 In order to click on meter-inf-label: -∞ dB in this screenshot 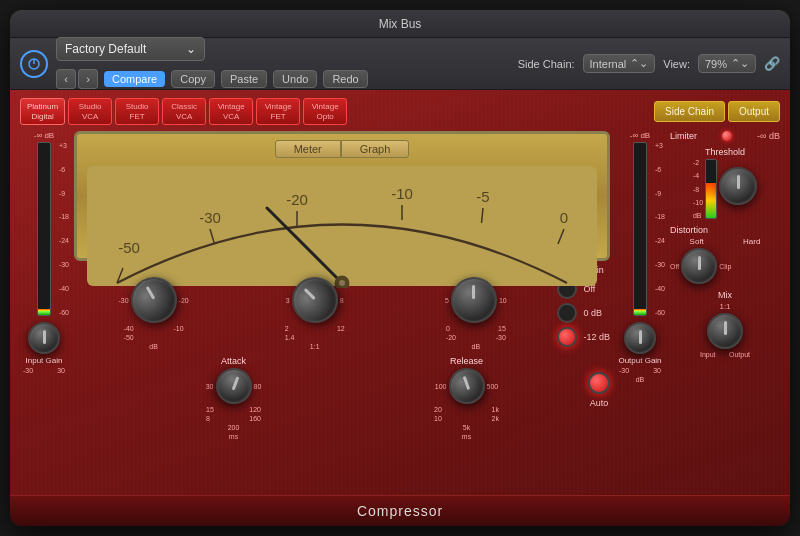, I will do `click(44, 136)`.